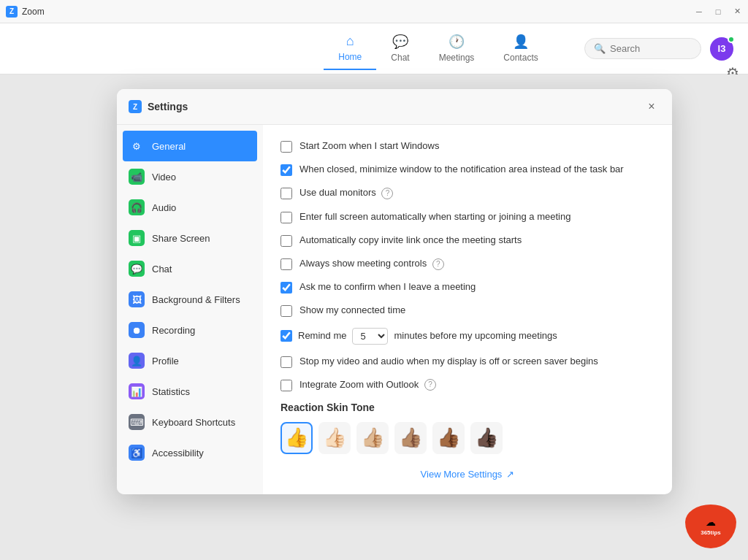 The width and height of the screenshot is (748, 560). What do you see at coordinates (171, 391) in the screenshot?
I see `sidebar-label-statistics: Statistics` at bounding box center [171, 391].